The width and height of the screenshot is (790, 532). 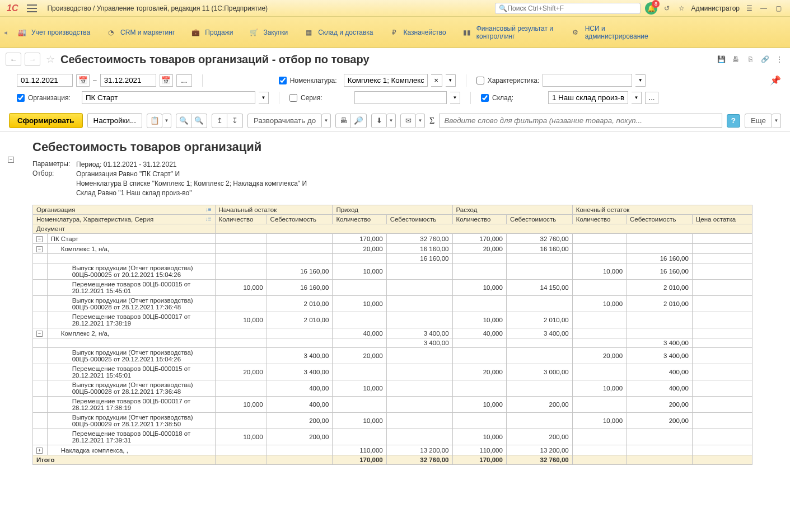 What do you see at coordinates (54, 32) in the screenshot?
I see `section-production: 🏭Учет производства` at bounding box center [54, 32].